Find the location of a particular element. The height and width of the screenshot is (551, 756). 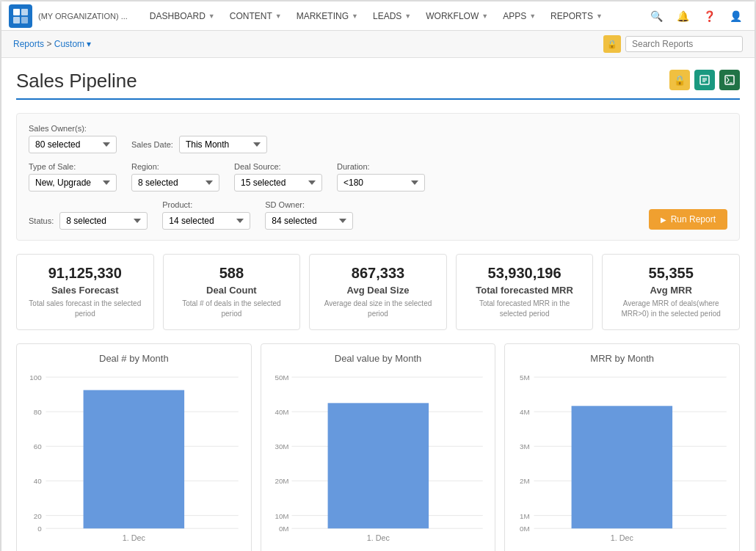

kpi-avg-mrr: 55,355 Avg MRR Average MRR of deals(wher… is located at coordinates (671, 292).